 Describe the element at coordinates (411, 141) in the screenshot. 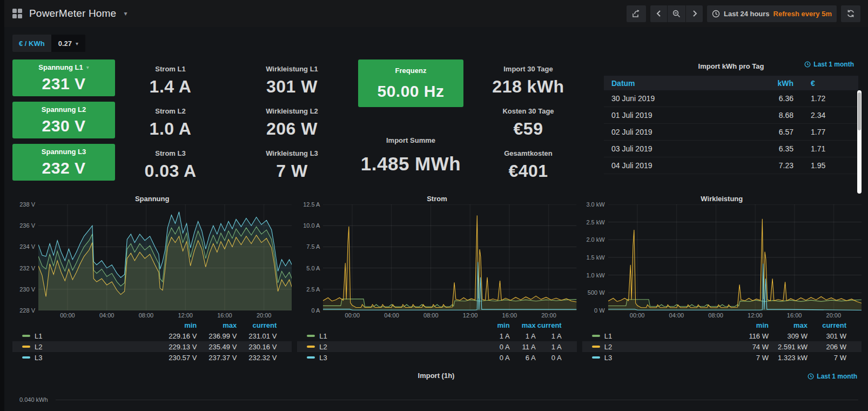

I see `stat-panel-title: Import Summe` at that location.